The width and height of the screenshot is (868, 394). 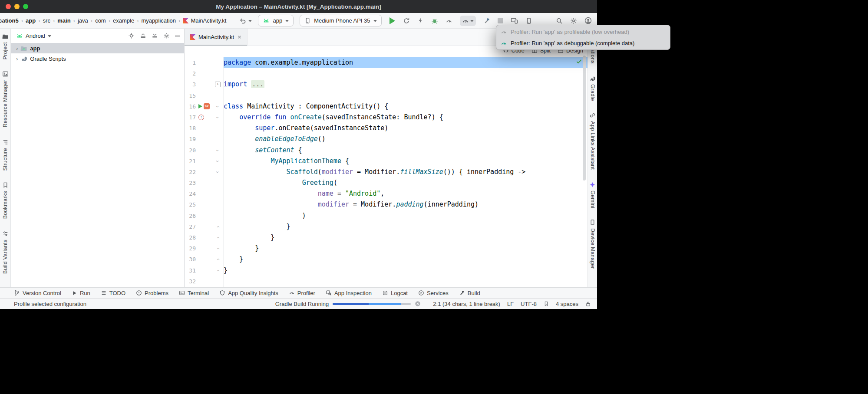 What do you see at coordinates (190, 95) in the screenshot?
I see `line-number: 15` at bounding box center [190, 95].